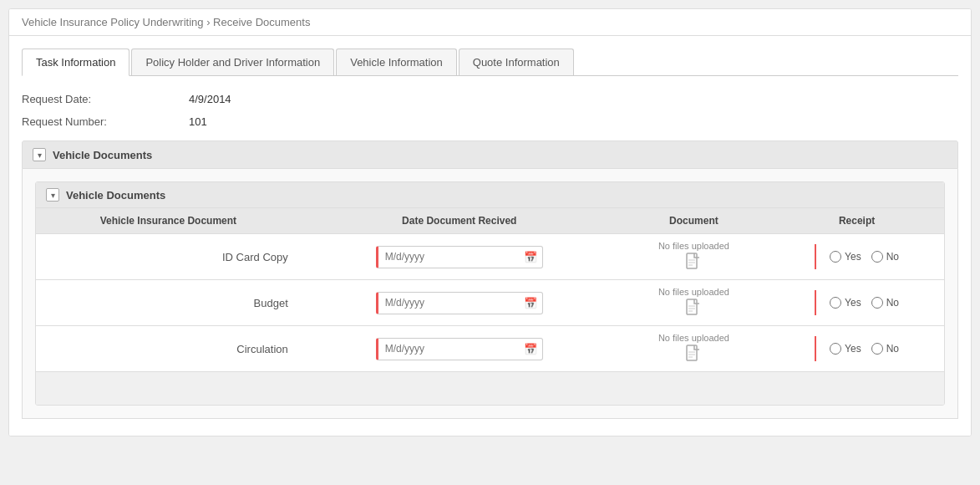 Image resolution: width=980 pixels, height=485 pixels. Describe the element at coordinates (490, 196) in the screenshot. I see `inner-section-header: ▾ Vehicle Documents` at that location.